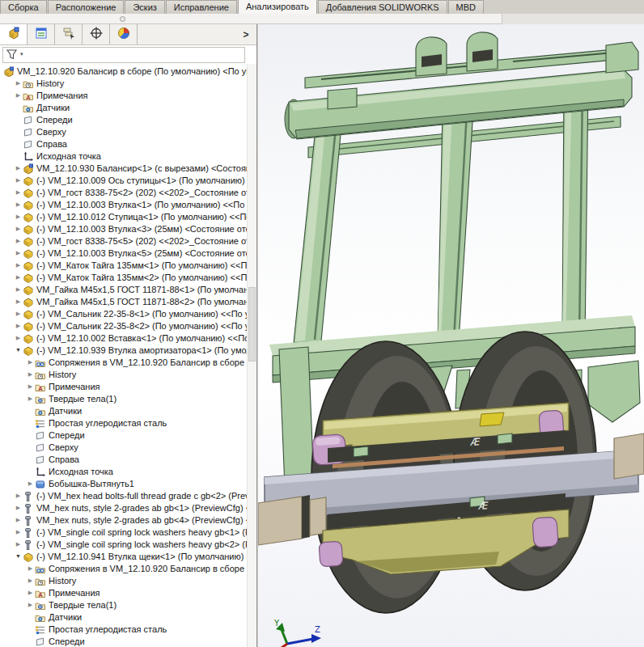 The width and height of the screenshot is (644, 647). What do you see at coordinates (124, 338) in the screenshot?
I see `tree-item: ▶(-) VM_12.10.002 Вставка<1> (По умолчан…` at bounding box center [124, 338].